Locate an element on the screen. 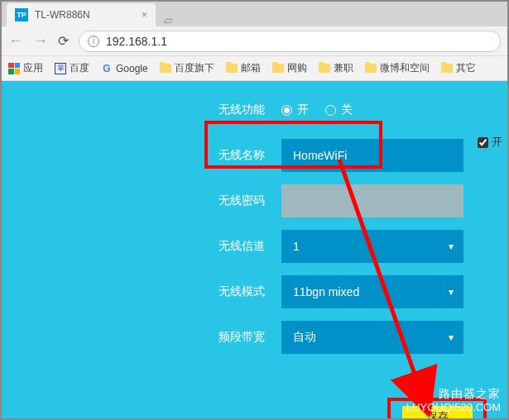 The width and height of the screenshot is (509, 420). apps-label: 应用 is located at coordinates (33, 68).